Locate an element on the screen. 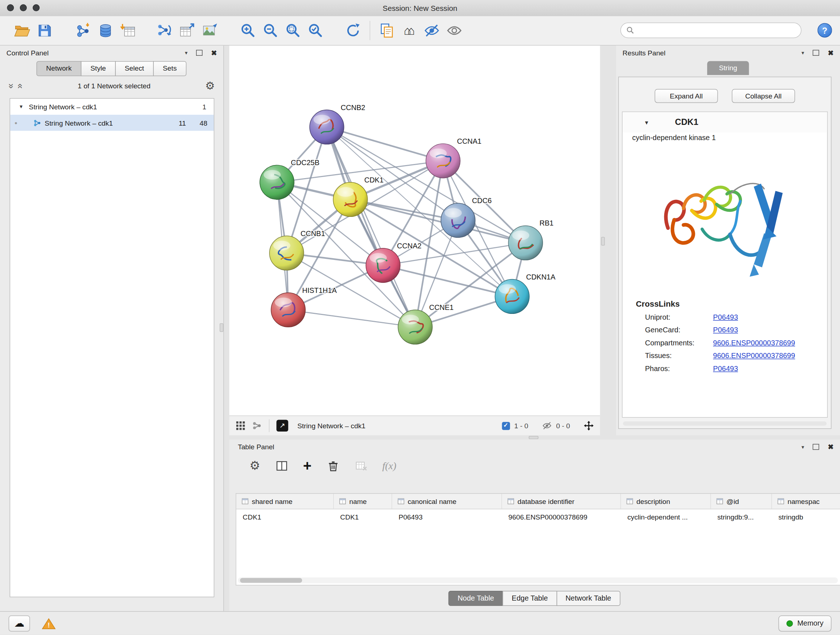 This screenshot has width=840, height=635. network-node-HIST1H1A is located at coordinates (288, 310).